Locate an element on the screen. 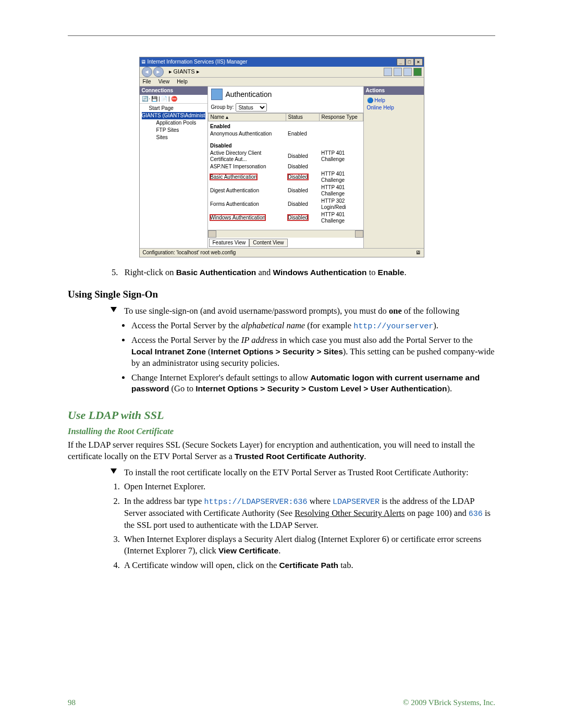  connections-tree: Start Page GIANTS (GIANTS\Administrator)… is located at coordinates (174, 123).